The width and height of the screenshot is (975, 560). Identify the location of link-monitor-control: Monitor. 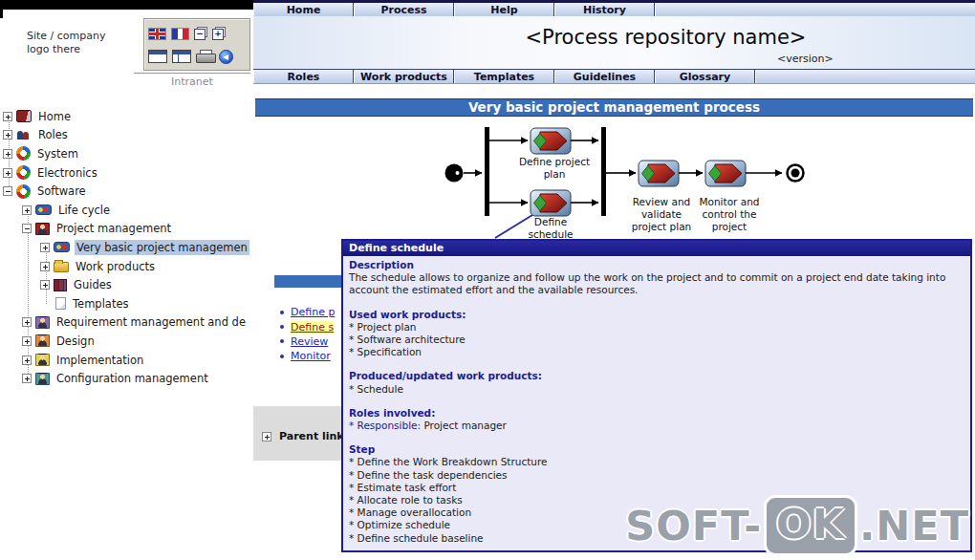
(311, 355).